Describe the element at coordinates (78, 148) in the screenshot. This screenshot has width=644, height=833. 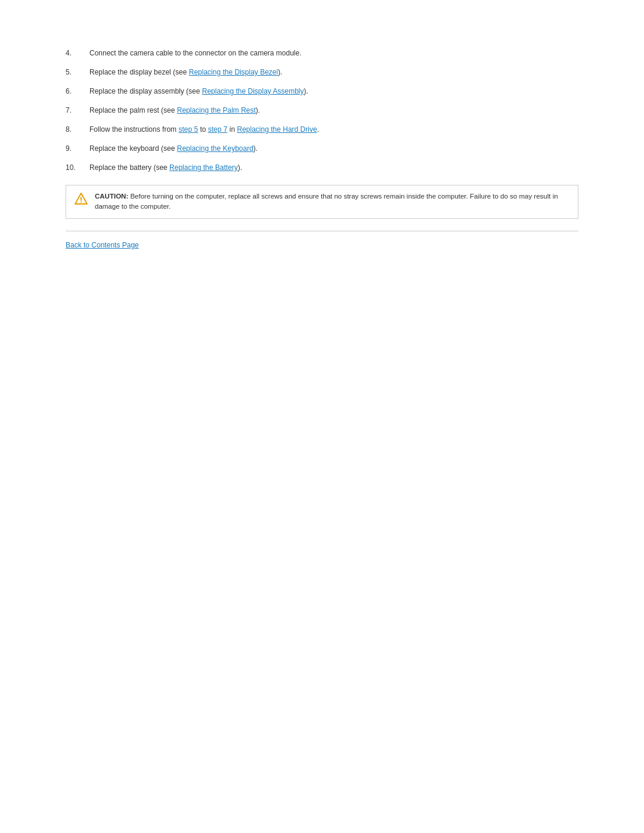
I see `step-number-9: 9.` at that location.